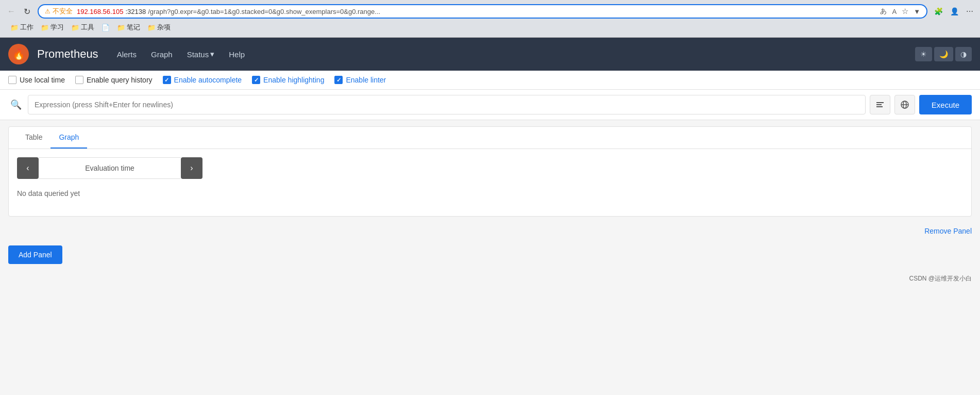 This screenshot has width=980, height=395. What do you see at coordinates (964, 54) in the screenshot?
I see `auto-theme-button: ◑` at bounding box center [964, 54].